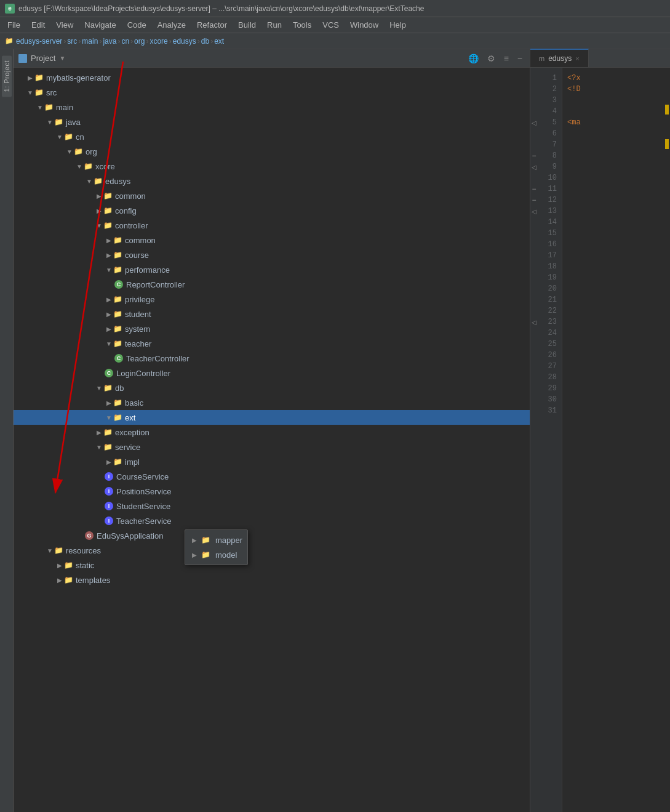 This screenshot has height=812, width=670. Describe the element at coordinates (30, 78) in the screenshot. I see `arrow-mybatis-generator: ▶` at that location.